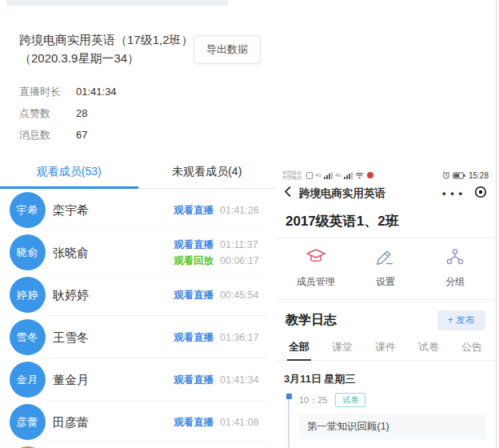  What do you see at coordinates (96, 91) in the screenshot?
I see `stat-value: 01:41:34` at bounding box center [96, 91].